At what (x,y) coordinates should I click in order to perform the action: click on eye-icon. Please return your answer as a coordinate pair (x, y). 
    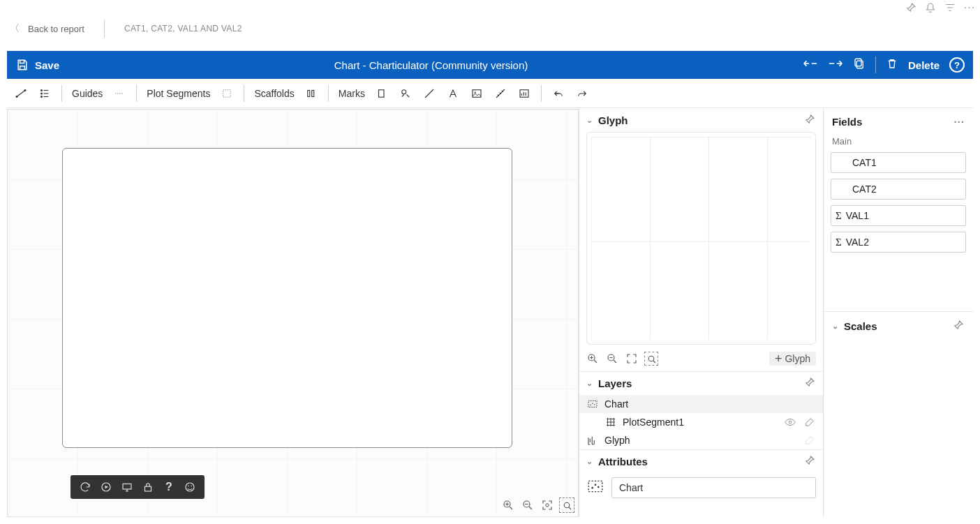
    Looking at the image, I should click on (790, 422).